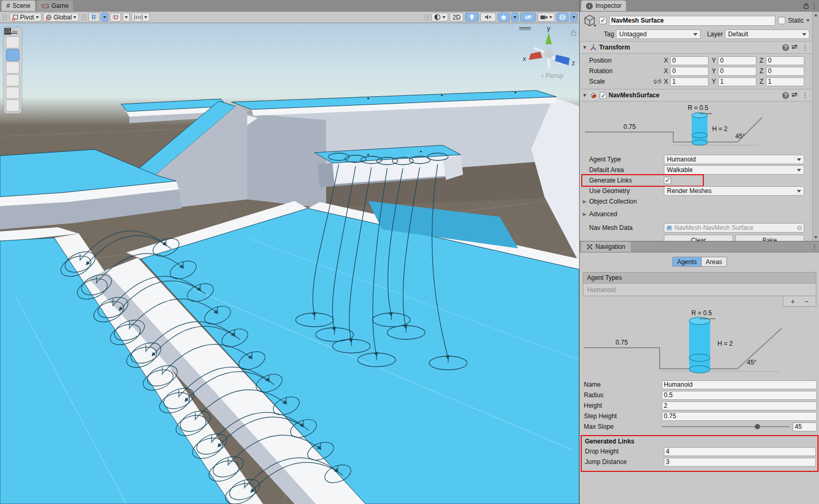 The width and height of the screenshot is (819, 504). Describe the element at coordinates (767, 34) in the screenshot. I see `layer-dropdown: Default` at that location.